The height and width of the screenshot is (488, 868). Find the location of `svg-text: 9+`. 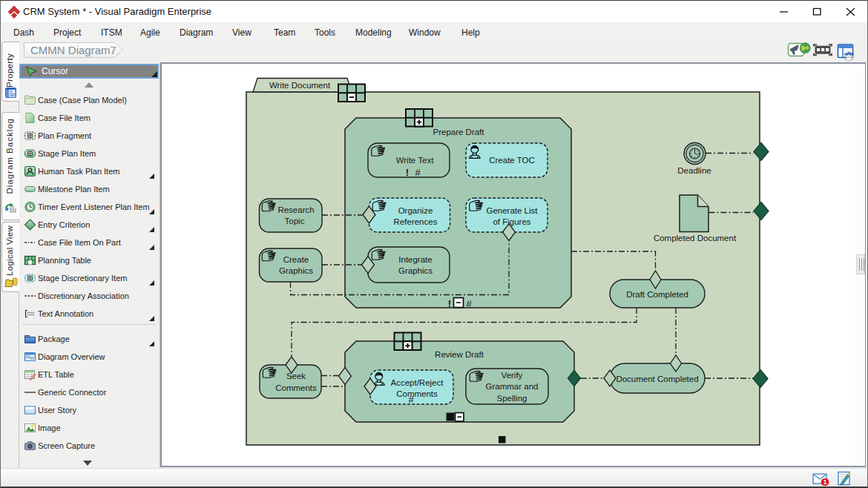

svg-text: 9+ is located at coordinates (806, 47).